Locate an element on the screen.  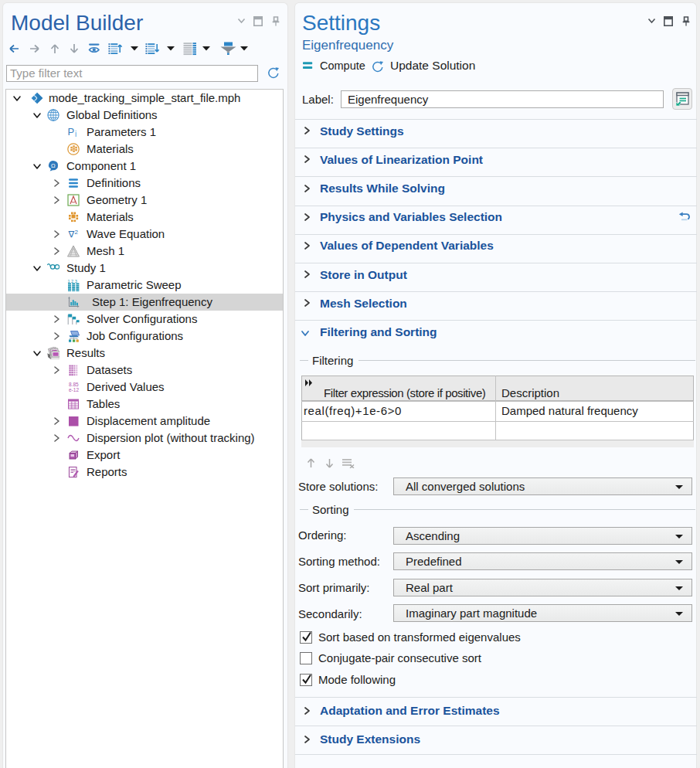
svg-text: P is located at coordinates (71, 131).